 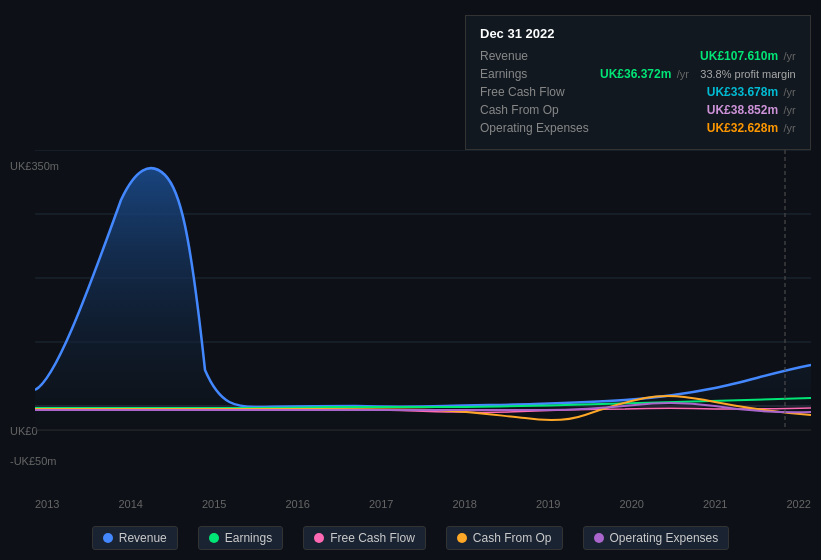 I want to click on tooltip-value-revenue: UK£107.610m, so click(x=739, y=56).